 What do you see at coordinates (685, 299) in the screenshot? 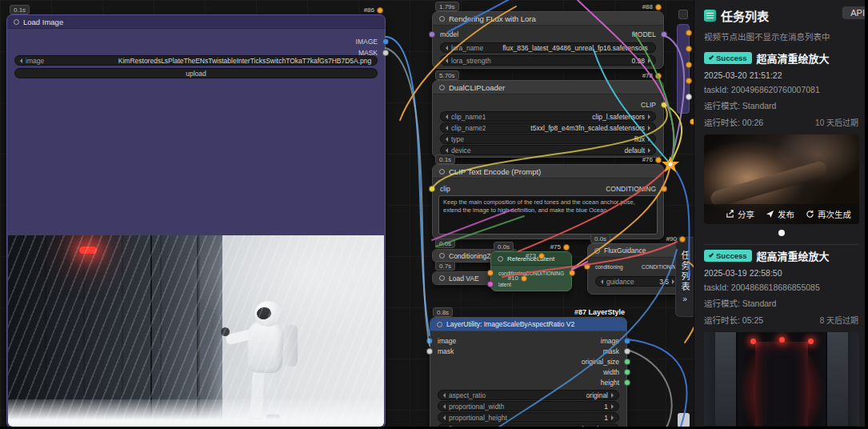
I see `chevron-right-icon: »` at bounding box center [685, 299].